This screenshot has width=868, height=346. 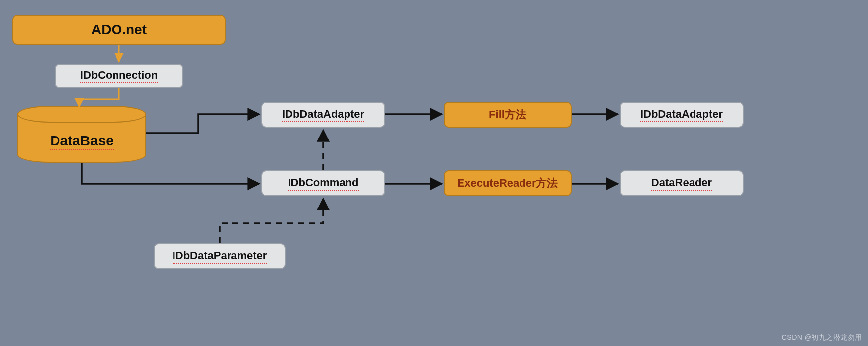 What do you see at coordinates (82, 134) in the screenshot?
I see `node-database: DataBase` at bounding box center [82, 134].